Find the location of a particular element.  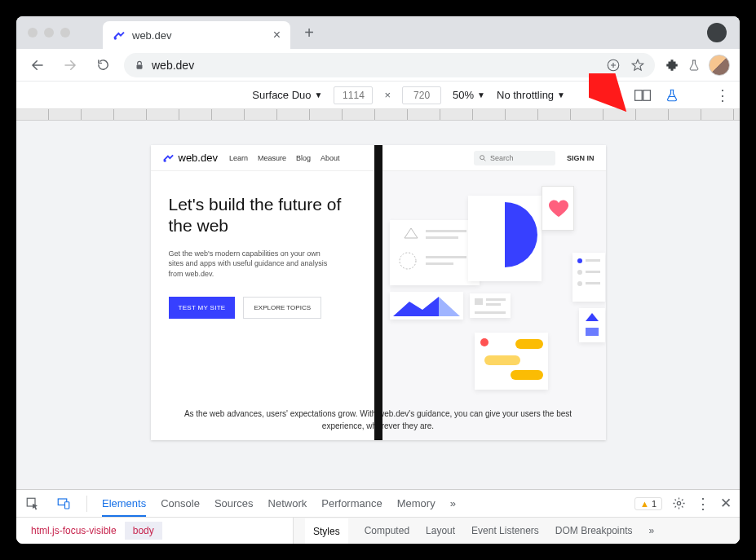

tab-close-icon: × is located at coordinates (277, 35).